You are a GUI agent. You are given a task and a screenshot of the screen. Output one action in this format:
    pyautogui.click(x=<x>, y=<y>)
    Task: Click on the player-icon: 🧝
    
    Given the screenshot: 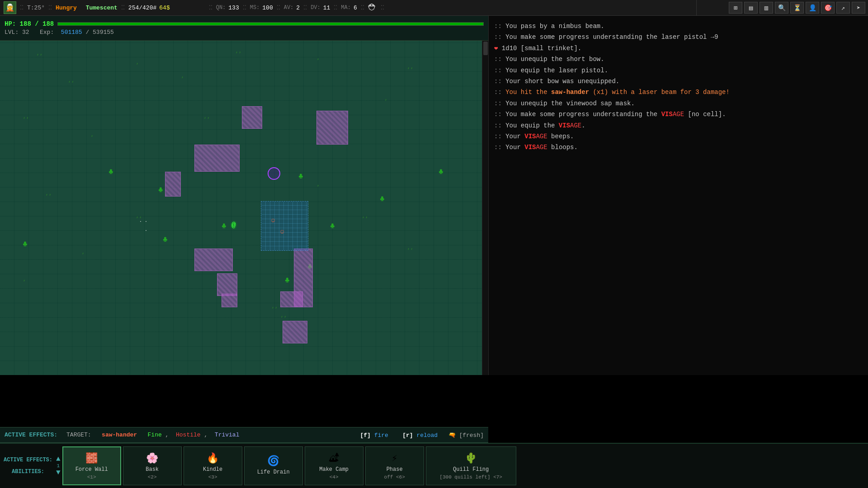 What is the action you would take?
    pyautogui.click(x=10, y=8)
    